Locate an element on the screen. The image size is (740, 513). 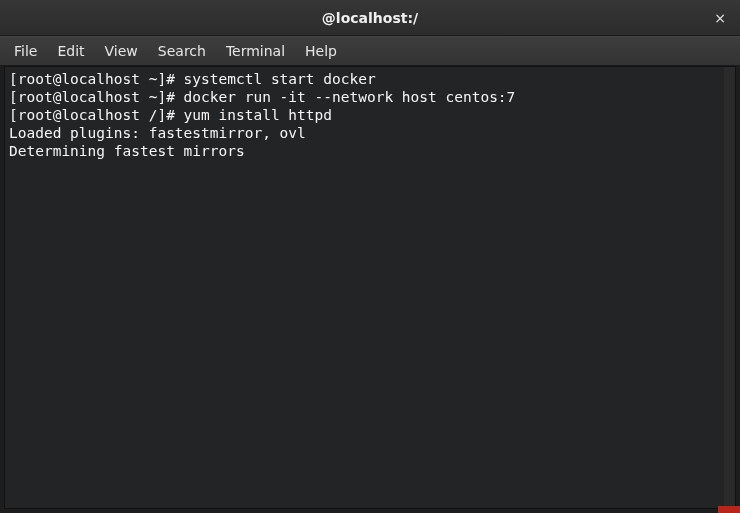
close-icon: × is located at coordinates (720, 18).